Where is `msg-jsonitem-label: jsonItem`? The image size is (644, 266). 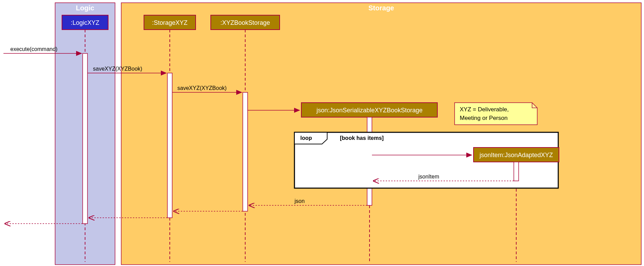 msg-jsonitem-label: jsonItem is located at coordinates (428, 176).